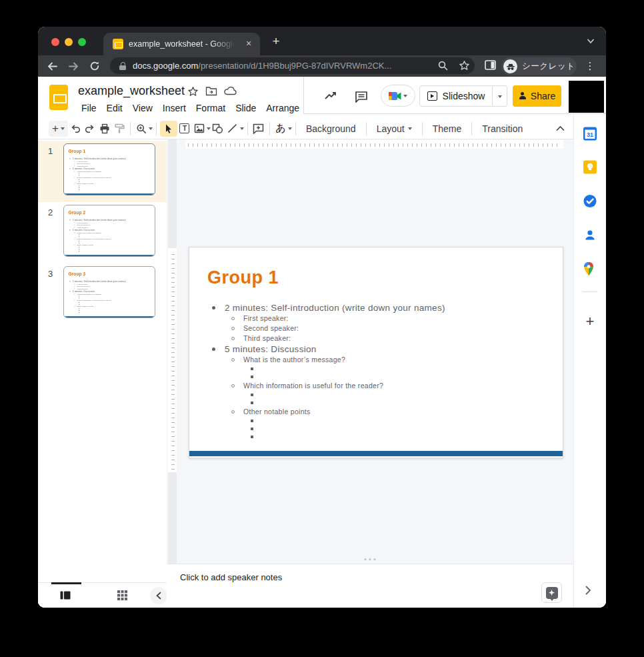  What do you see at coordinates (500, 96) in the screenshot?
I see `slideshow-options-button` at bounding box center [500, 96].